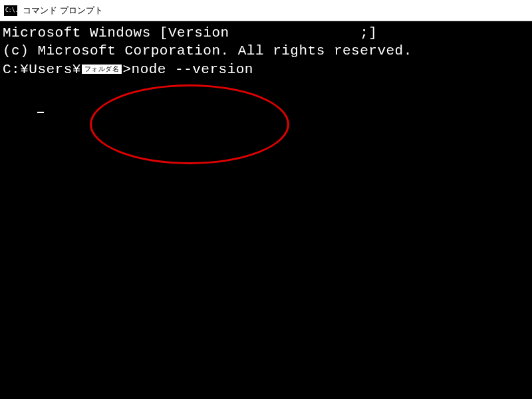 The height and width of the screenshot is (399, 532). What do you see at coordinates (126, 69) in the screenshot?
I see `prompt-suffix: >` at bounding box center [126, 69].